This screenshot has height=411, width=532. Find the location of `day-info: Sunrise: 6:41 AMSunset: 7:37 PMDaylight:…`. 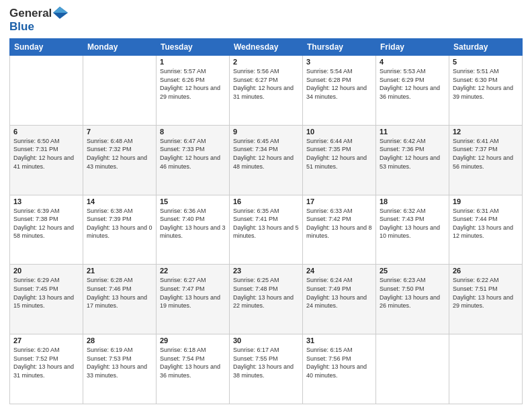

day-info: Sunrise: 6:41 AMSunset: 7:37 PMDaylight:… is located at coordinates (486, 154).